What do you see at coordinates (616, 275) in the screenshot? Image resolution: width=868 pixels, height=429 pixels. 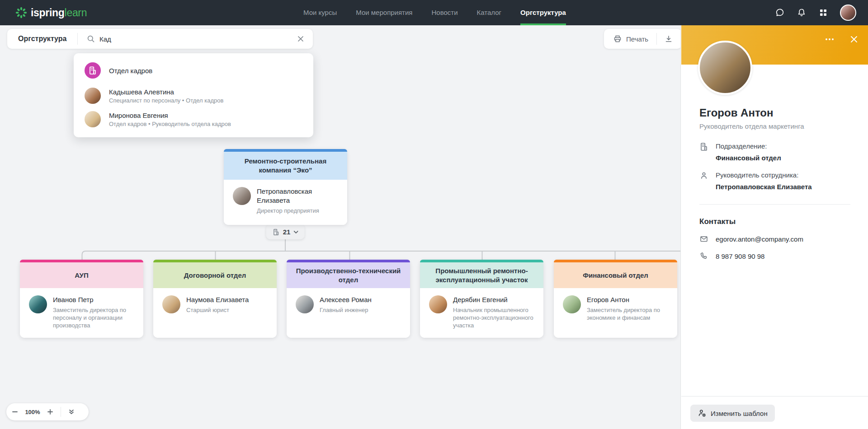 I see `card-title: Финансовый отдел` at bounding box center [616, 275].